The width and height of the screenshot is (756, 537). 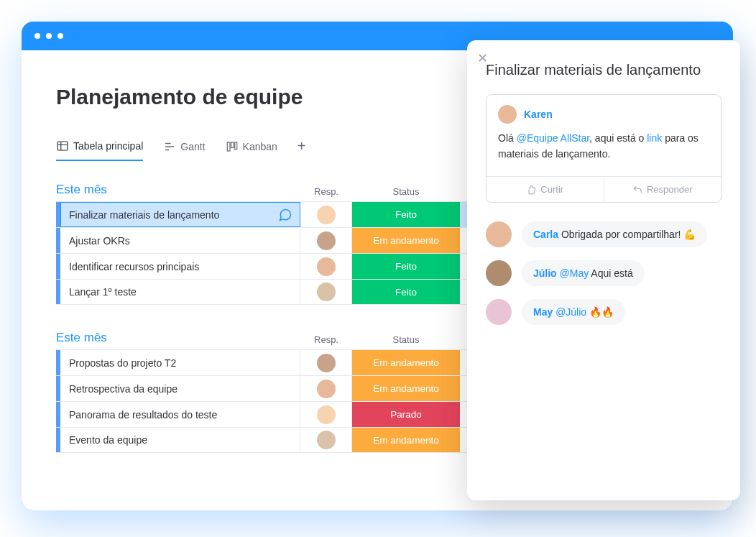 I want to click on reply-author: May, so click(x=543, y=312).